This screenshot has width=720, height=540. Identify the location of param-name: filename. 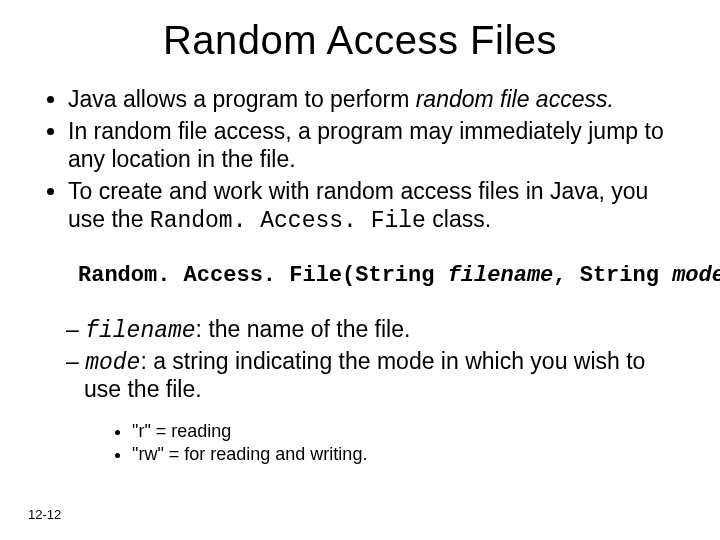
(501, 276).